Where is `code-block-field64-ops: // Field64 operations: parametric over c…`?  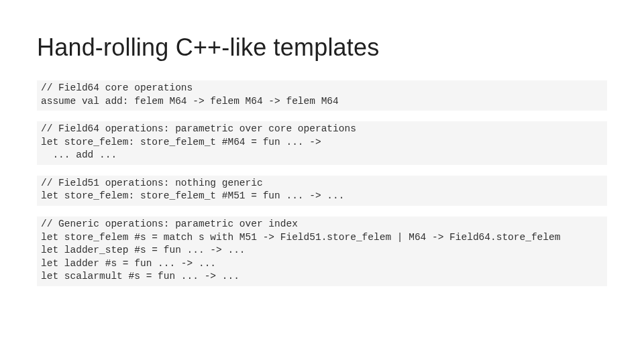 code-block-field64-ops: // Field64 operations: parametric over c… is located at coordinates (322, 143).